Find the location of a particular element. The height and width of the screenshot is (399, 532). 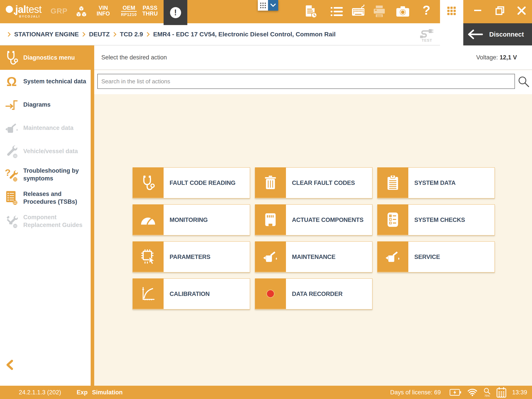

jaltest-logo: jal test BYCOJALI is located at coordinates (24, 11).